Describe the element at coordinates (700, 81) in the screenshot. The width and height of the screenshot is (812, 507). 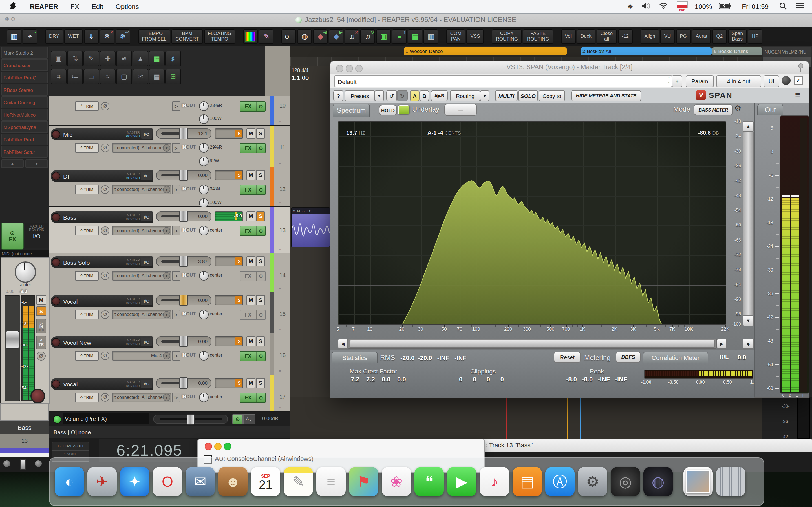
I see `param-button: Param` at that location.